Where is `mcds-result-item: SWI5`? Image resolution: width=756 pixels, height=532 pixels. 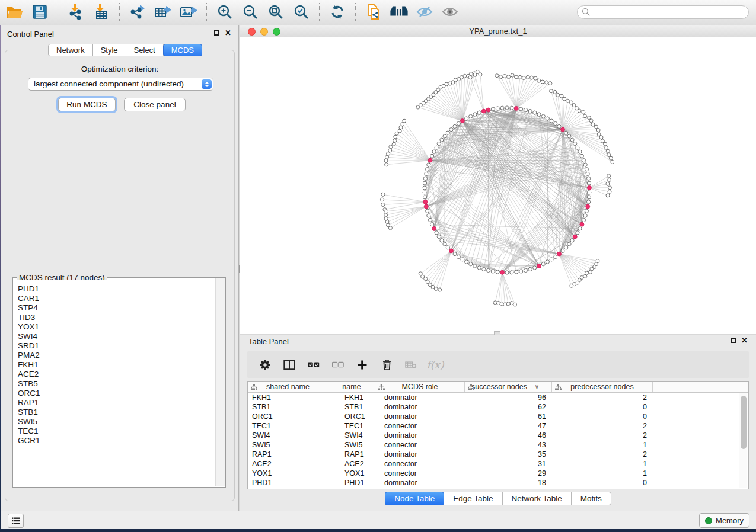
mcds-result-item: SWI5 is located at coordinates (116, 422).